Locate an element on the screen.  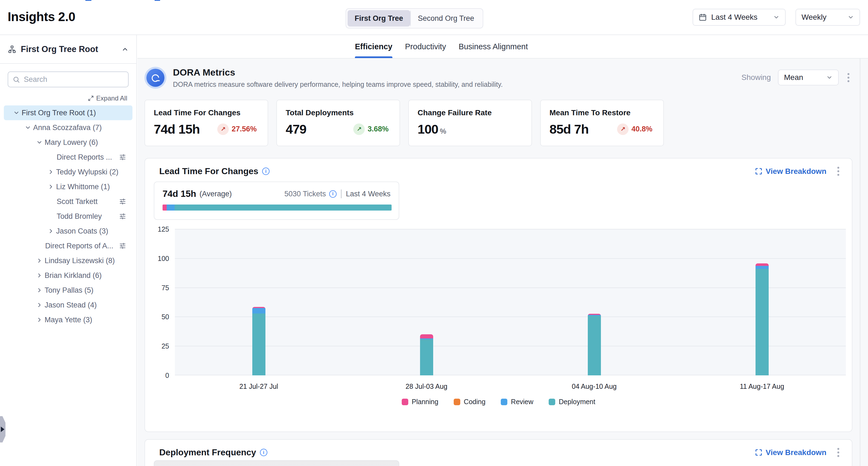
lead-time-view-breakdown-button: View Breakdown is located at coordinates (791, 171).